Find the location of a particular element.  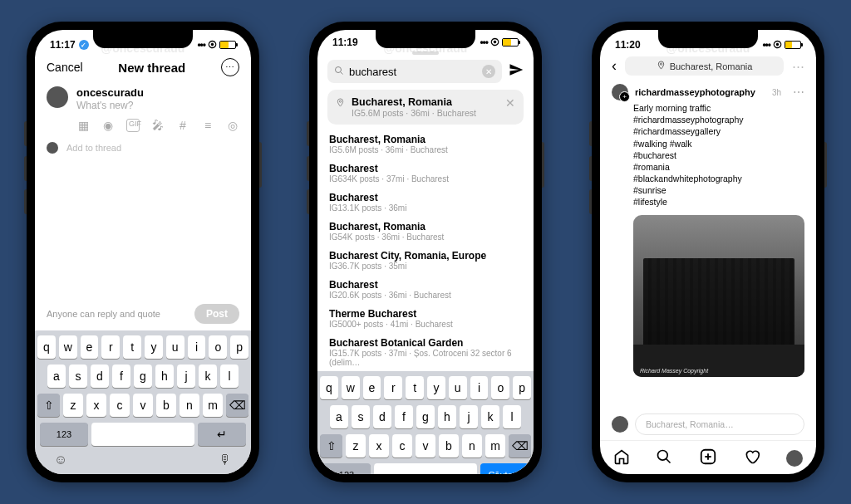

drag-handle is located at coordinates (426, 53).